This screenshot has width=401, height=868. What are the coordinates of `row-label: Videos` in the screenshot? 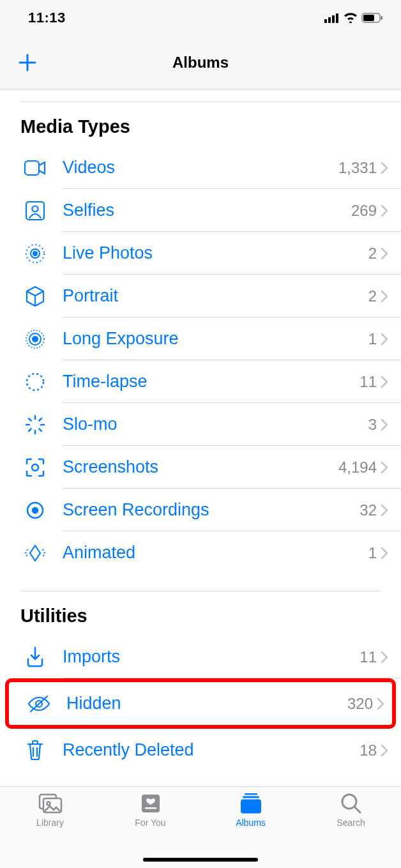 It's located at (200, 167).